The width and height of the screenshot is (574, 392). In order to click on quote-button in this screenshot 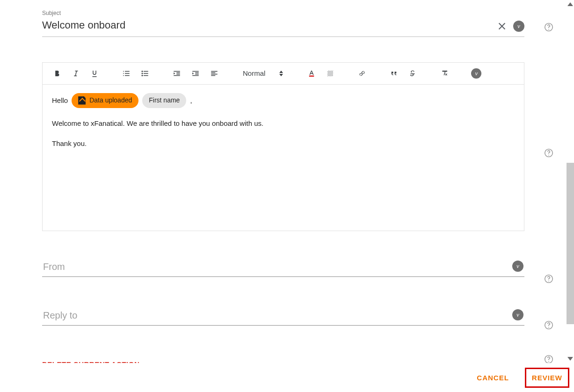, I will do `click(394, 73)`.